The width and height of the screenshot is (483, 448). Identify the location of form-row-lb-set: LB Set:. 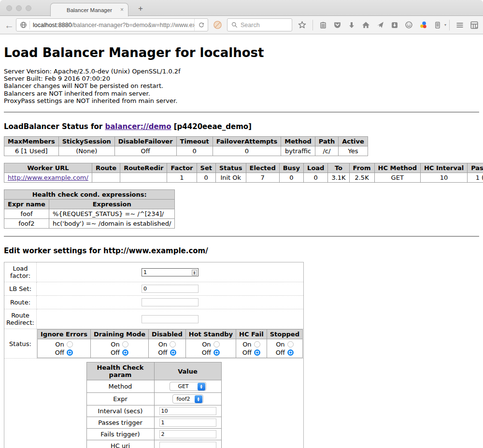
(154, 289).